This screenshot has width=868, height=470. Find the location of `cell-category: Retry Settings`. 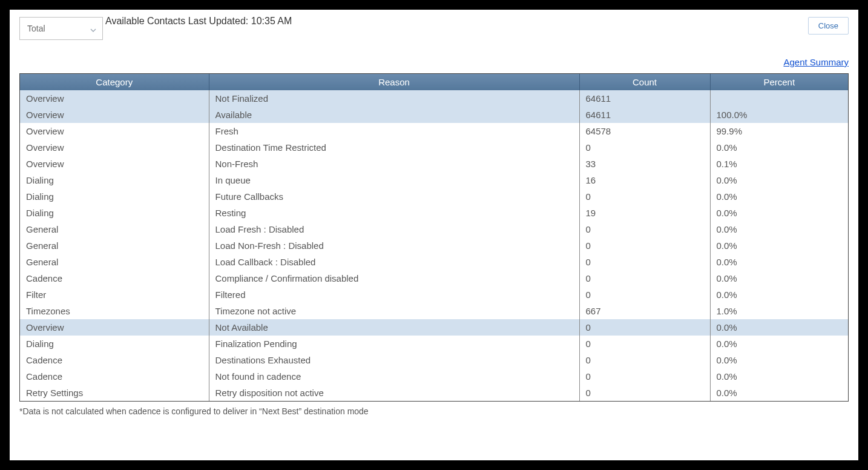

cell-category: Retry Settings is located at coordinates (114, 392).